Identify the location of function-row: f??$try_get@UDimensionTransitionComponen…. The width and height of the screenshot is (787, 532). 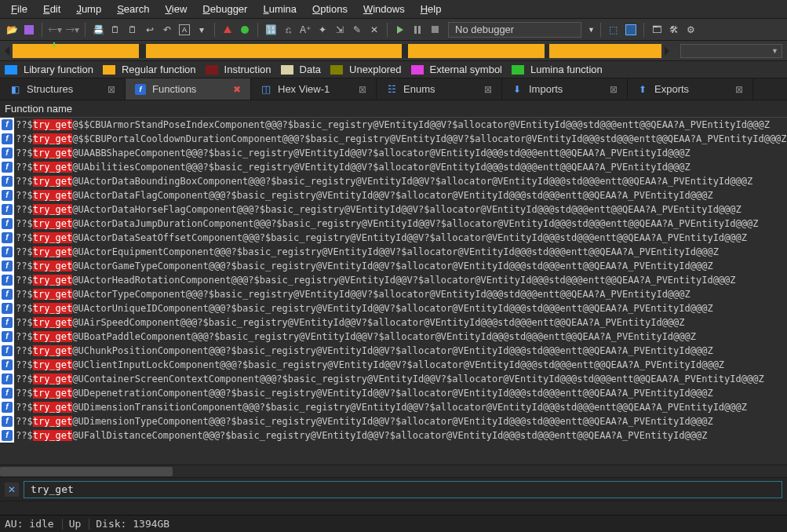
(394, 407).